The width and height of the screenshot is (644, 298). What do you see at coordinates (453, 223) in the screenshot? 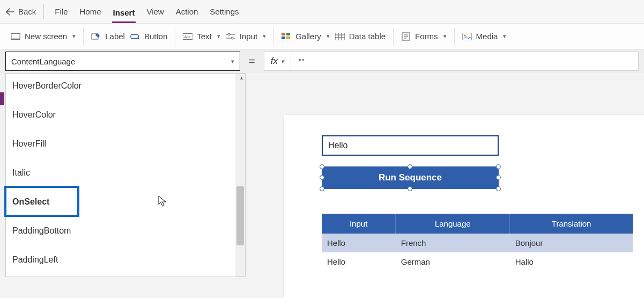
I see `table-header: Language` at bounding box center [453, 223].